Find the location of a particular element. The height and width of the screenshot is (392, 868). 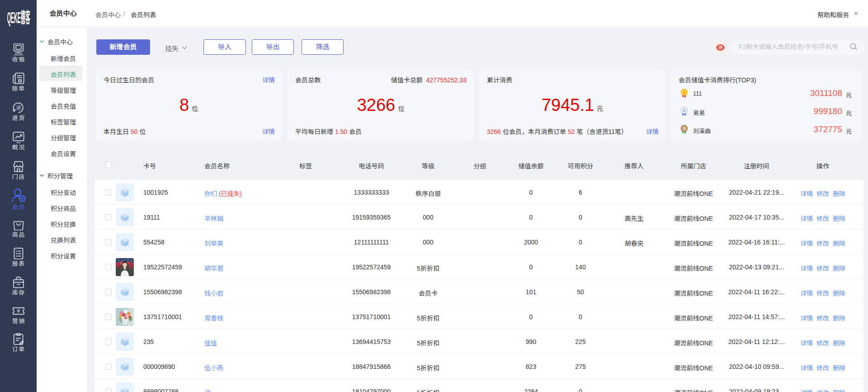

svg-text: 退 is located at coordinates (18, 107).